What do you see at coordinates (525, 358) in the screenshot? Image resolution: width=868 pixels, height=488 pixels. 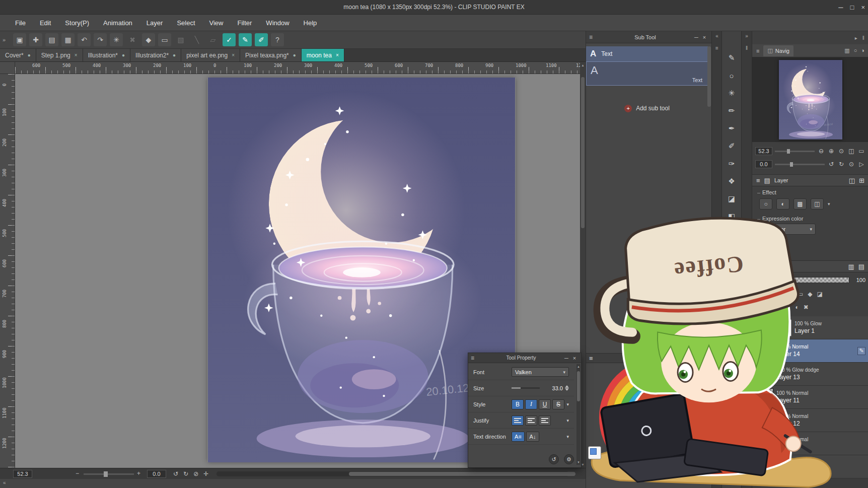 I see `tool-property-header: ≡ Tool Property ─ ×` at bounding box center [525, 358].